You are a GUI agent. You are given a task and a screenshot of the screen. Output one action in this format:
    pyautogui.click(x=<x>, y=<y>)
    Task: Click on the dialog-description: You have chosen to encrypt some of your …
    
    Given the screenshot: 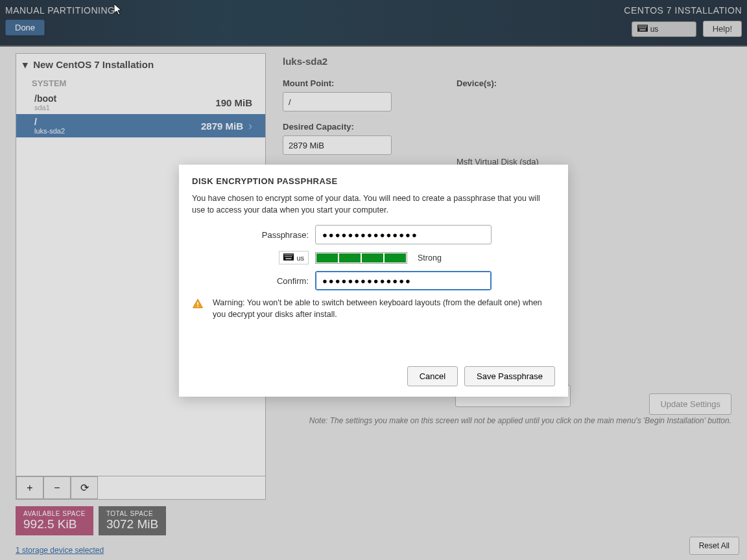 What is the action you would take?
    pyautogui.click(x=374, y=204)
    